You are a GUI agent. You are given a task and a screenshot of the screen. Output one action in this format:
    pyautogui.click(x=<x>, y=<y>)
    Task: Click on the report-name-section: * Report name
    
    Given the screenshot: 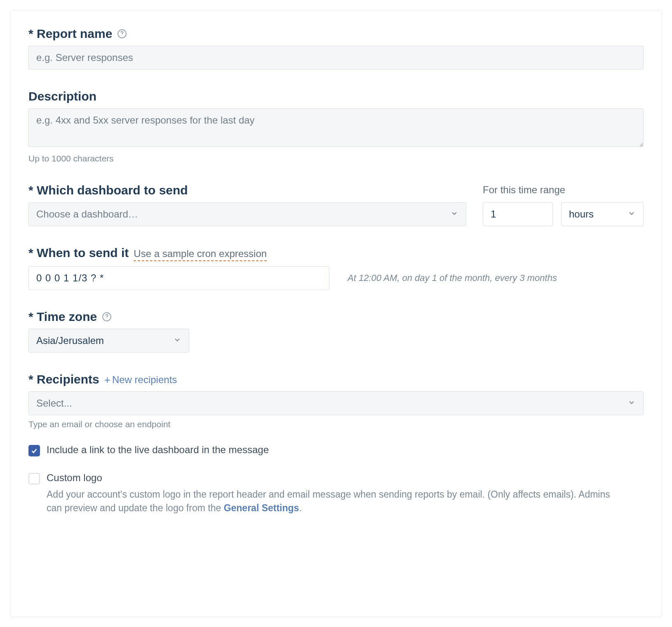 What is the action you would take?
    pyautogui.click(x=336, y=48)
    